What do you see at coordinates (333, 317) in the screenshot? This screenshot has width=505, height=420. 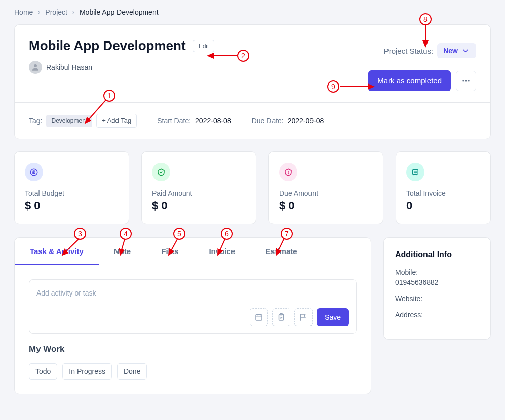 I see `activity-save-button: Save` at bounding box center [333, 317].